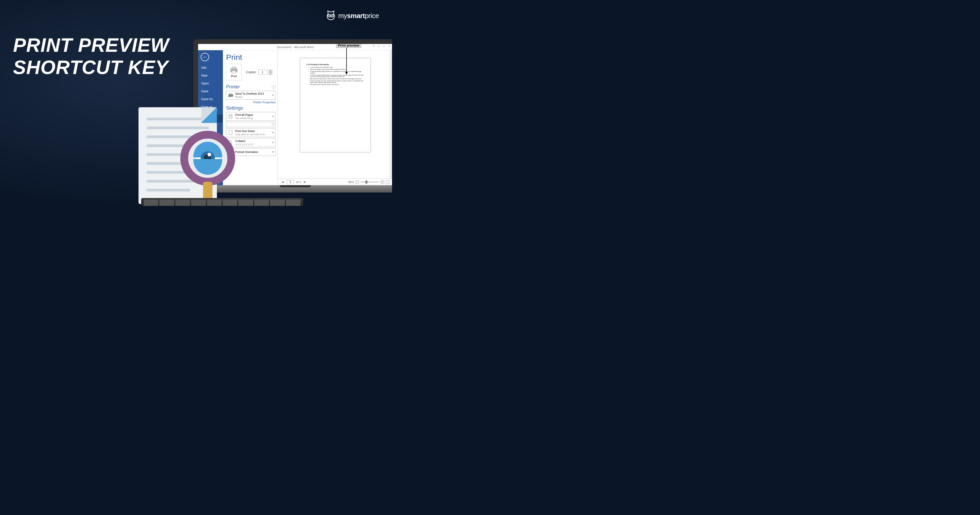 The width and height of the screenshot is (980, 515). What do you see at coordinates (251, 87) in the screenshot?
I see `printer-heading: Printer i` at bounding box center [251, 87].